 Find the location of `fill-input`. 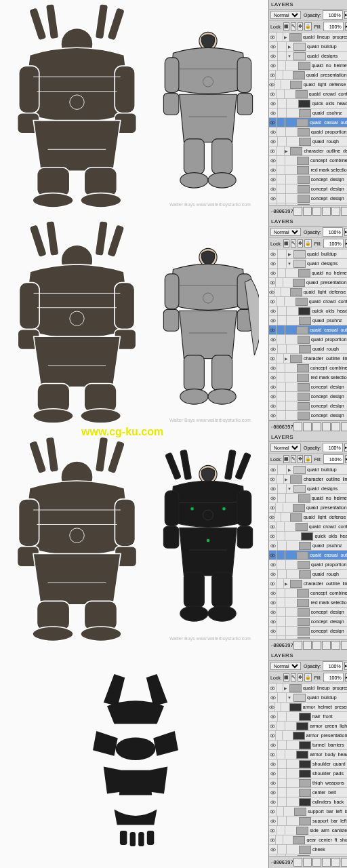

fill-input is located at coordinates (333, 677).